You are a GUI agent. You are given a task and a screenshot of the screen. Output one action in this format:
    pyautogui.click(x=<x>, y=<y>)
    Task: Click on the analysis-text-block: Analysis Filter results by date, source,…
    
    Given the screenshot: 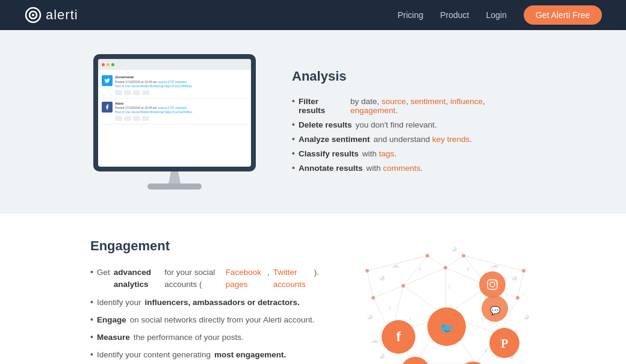 What is the action you would take?
    pyautogui.click(x=412, y=122)
    